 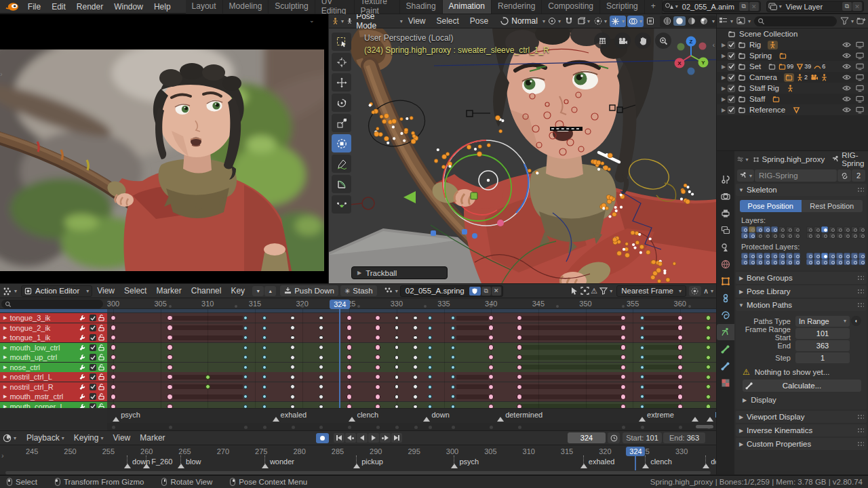 What do you see at coordinates (54, 328) in the screenshot?
I see `channel-tongue_2_ik: ▶tongue_2_ik` at bounding box center [54, 328].